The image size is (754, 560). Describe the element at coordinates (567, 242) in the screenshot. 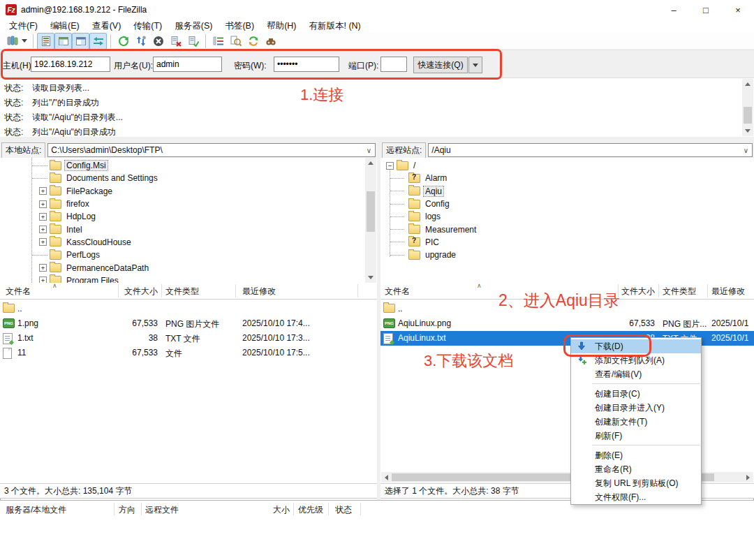

I see `tree-item: PIC` at that location.